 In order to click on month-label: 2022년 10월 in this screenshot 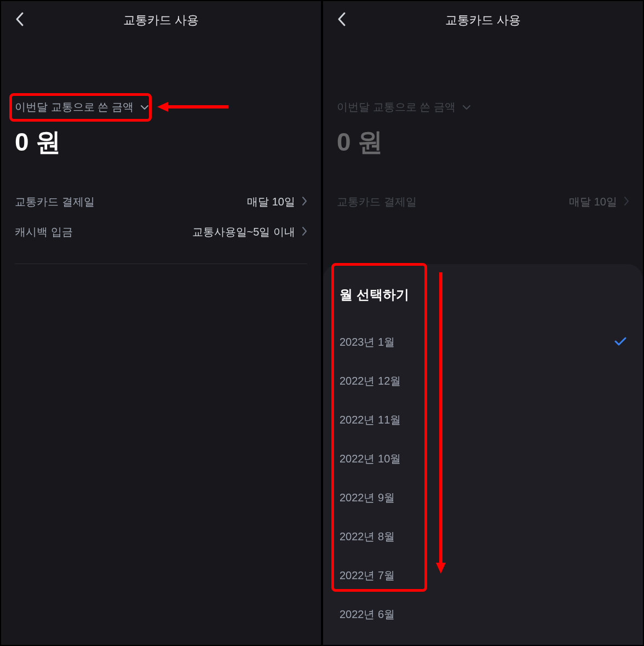, I will do `click(370, 459)`.